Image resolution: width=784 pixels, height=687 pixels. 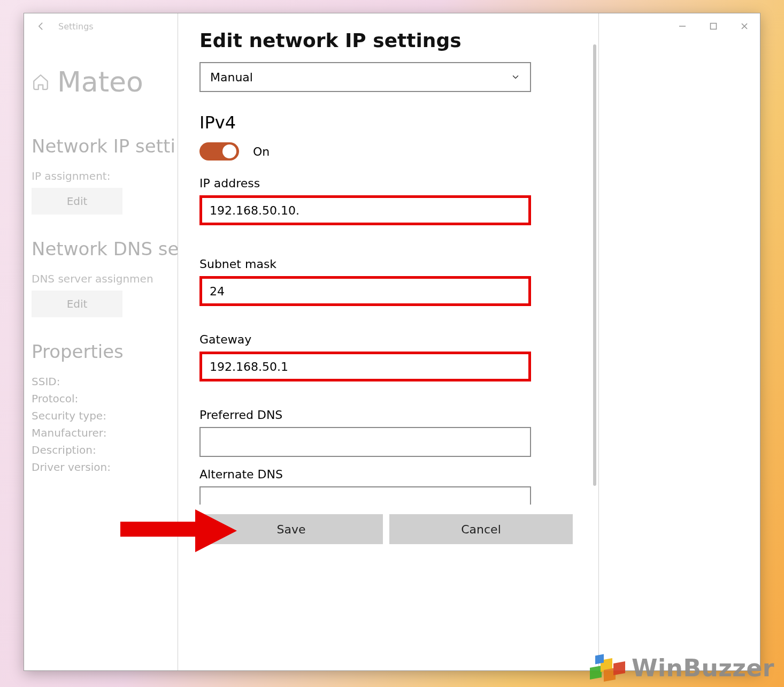 What do you see at coordinates (386, 123) in the screenshot?
I see `ipv4-heading: IPv4` at bounding box center [386, 123].